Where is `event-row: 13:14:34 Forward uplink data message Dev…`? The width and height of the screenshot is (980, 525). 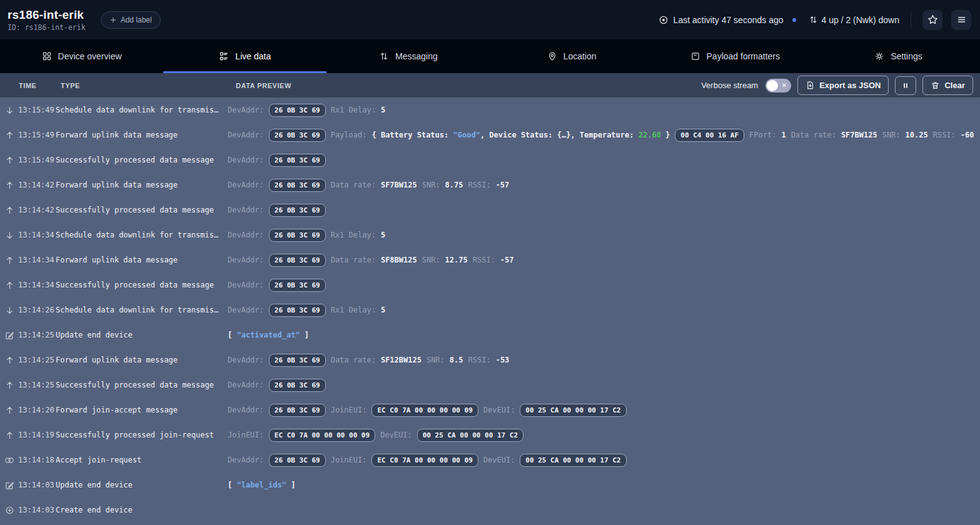
event-row: 13:14:34 Forward uplink data message Dev… is located at coordinates (490, 260).